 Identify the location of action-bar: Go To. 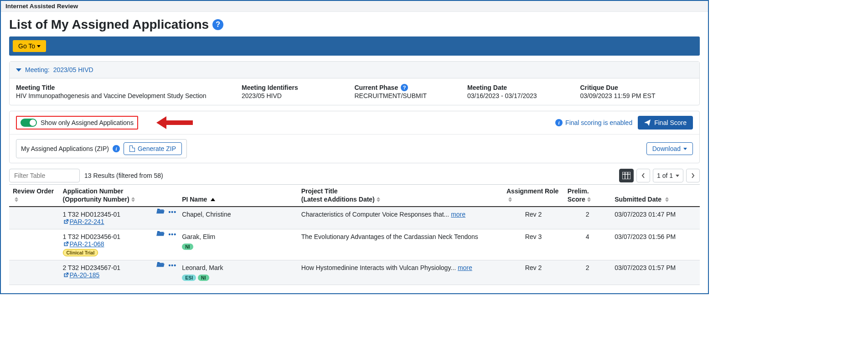
(355, 46).